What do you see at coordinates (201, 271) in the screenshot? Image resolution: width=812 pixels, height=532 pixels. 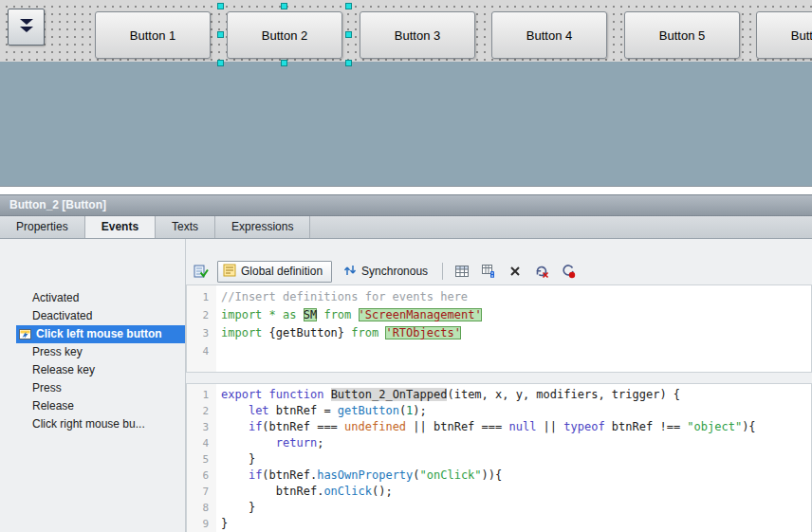 I see `validate-script-icon` at bounding box center [201, 271].